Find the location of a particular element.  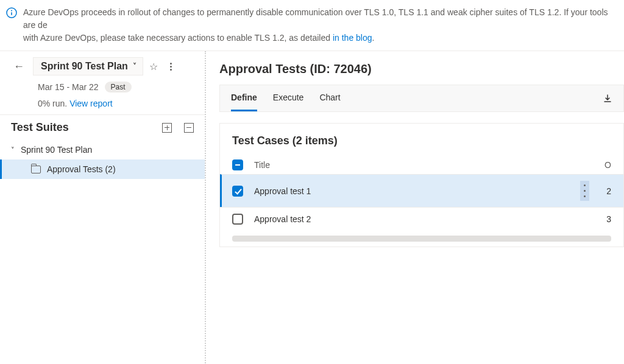

back-arrow-icon: ← is located at coordinates (19, 67).